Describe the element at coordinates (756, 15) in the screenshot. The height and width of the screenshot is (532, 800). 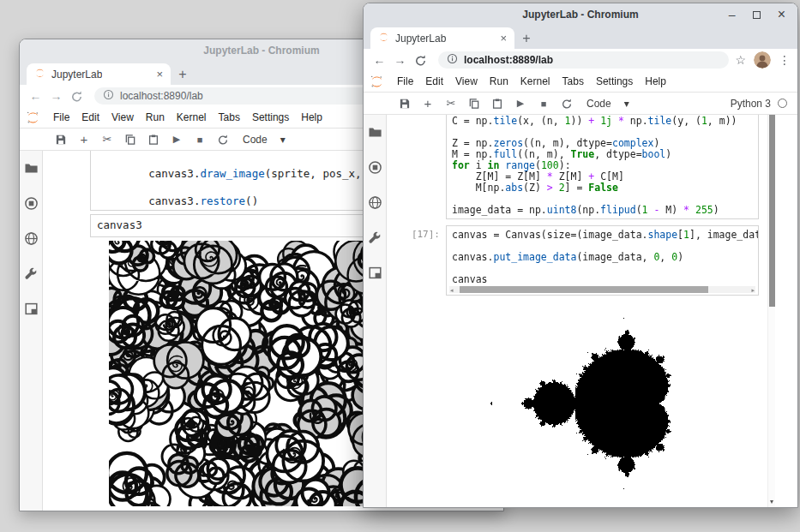
I see `maximize-icon` at that location.